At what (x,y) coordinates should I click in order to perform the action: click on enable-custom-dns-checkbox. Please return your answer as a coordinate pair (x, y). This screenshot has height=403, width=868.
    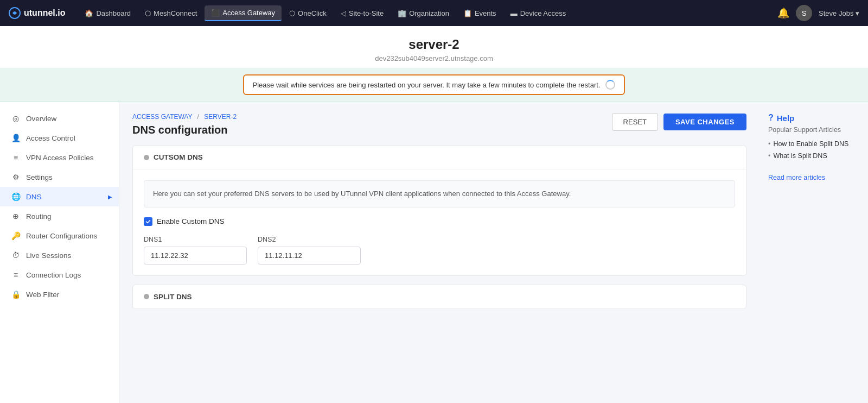
    Looking at the image, I should click on (148, 222).